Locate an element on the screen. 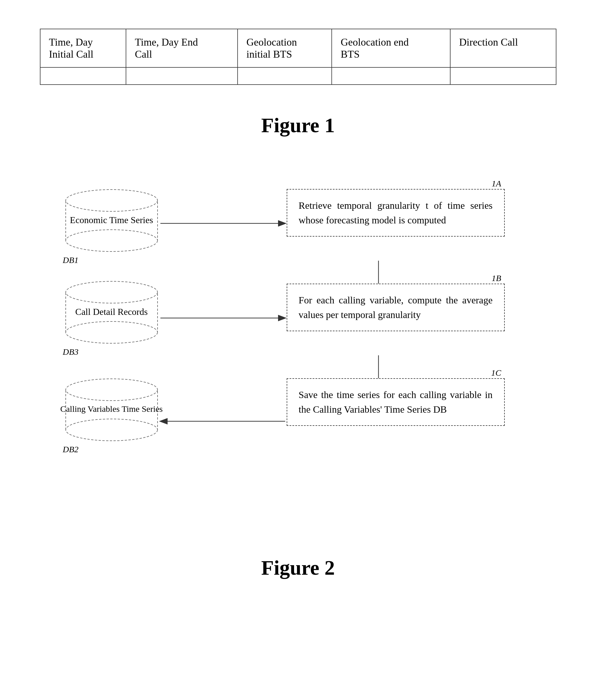 This screenshot has width=596, height=700. table-cell-col2: Time, Day End Call is located at coordinates (182, 48).